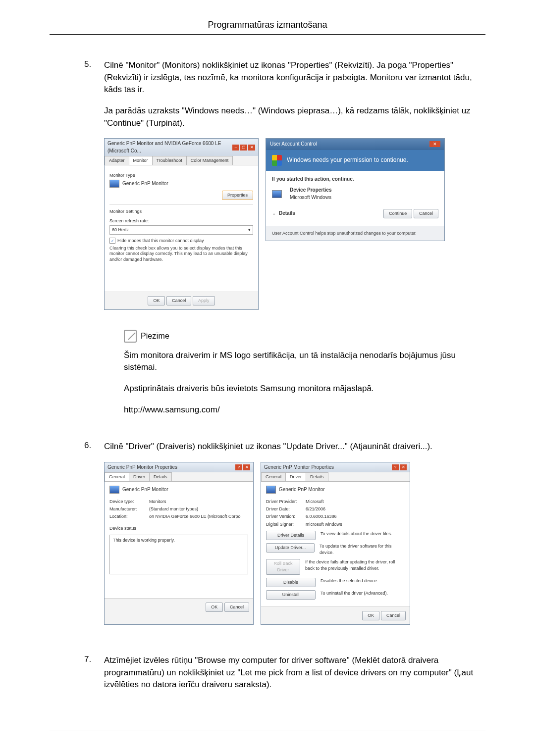  Describe the element at coordinates (295, 673) in the screenshot. I see `step7-paragraph: Atzīmējiet izvēles rūtiņu "Browse my com…` at that location.